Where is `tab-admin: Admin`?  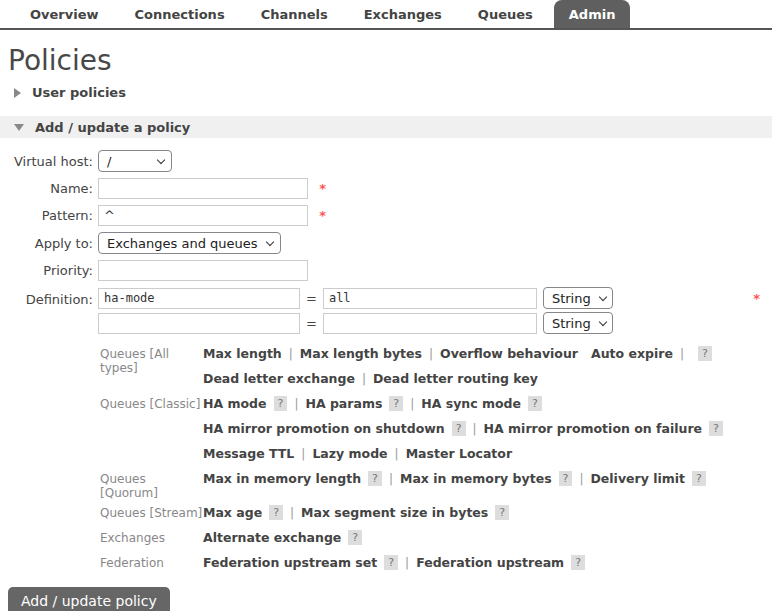
tab-admin: Admin is located at coordinates (592, 14).